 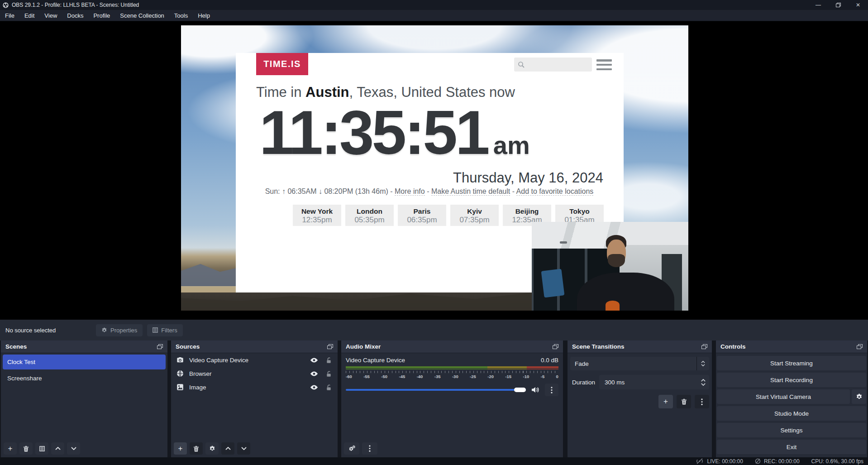 What do you see at coordinates (212, 449) in the screenshot?
I see `gear-icon` at bounding box center [212, 449].